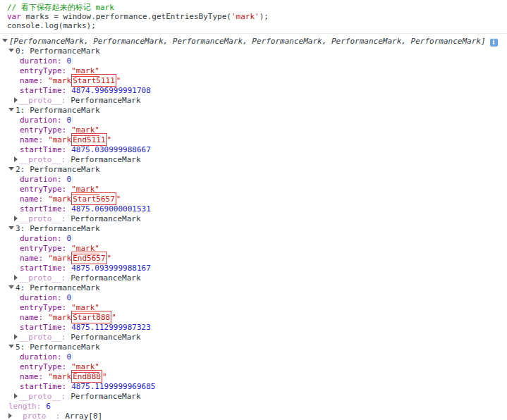 The image size is (507, 420). What do you see at coordinates (254, 372) in the screenshot?
I see `performance-mark-entry: 5:PerformanceMark duration:0 entryType:"…` at bounding box center [254, 372].